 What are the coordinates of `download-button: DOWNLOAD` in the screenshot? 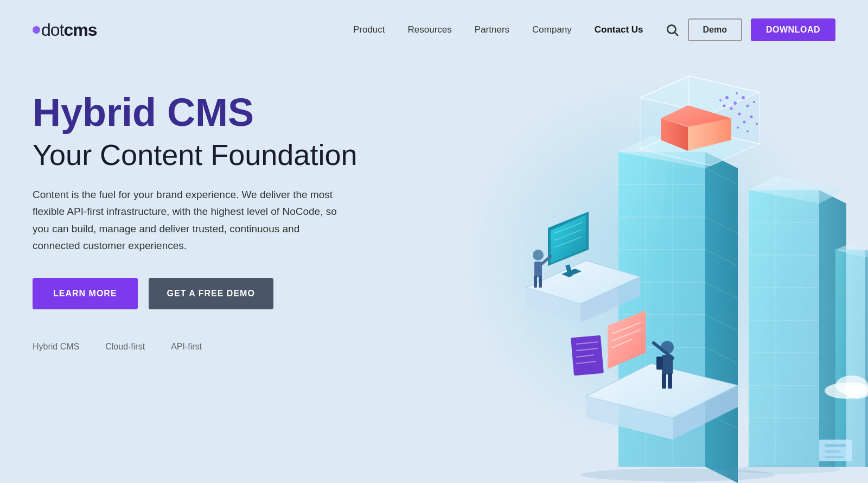 It's located at (793, 30).